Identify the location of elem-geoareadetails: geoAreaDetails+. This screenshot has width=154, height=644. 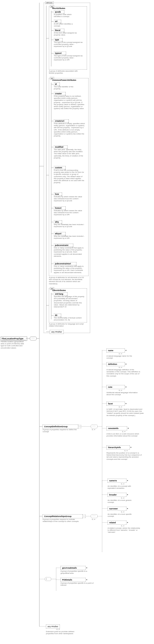
(74, 568).